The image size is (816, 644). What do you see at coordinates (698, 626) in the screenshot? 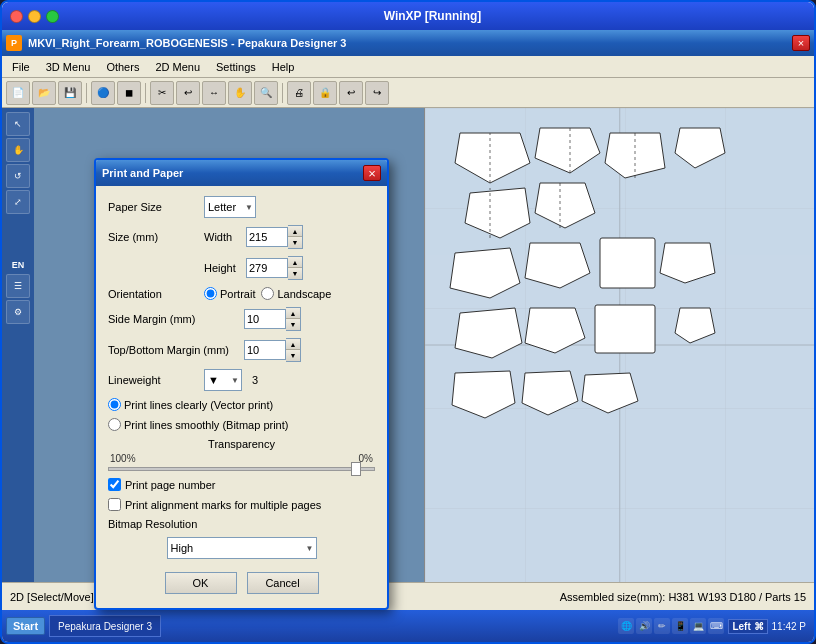
I see `tray-icon-5: 💻` at bounding box center [698, 626].